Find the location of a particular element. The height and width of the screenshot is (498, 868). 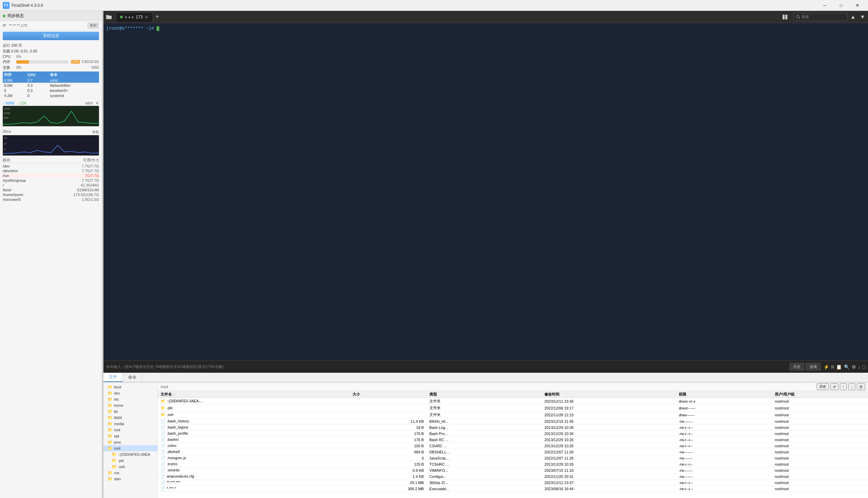

fm-refresh-btn: ↺ is located at coordinates (834, 387).